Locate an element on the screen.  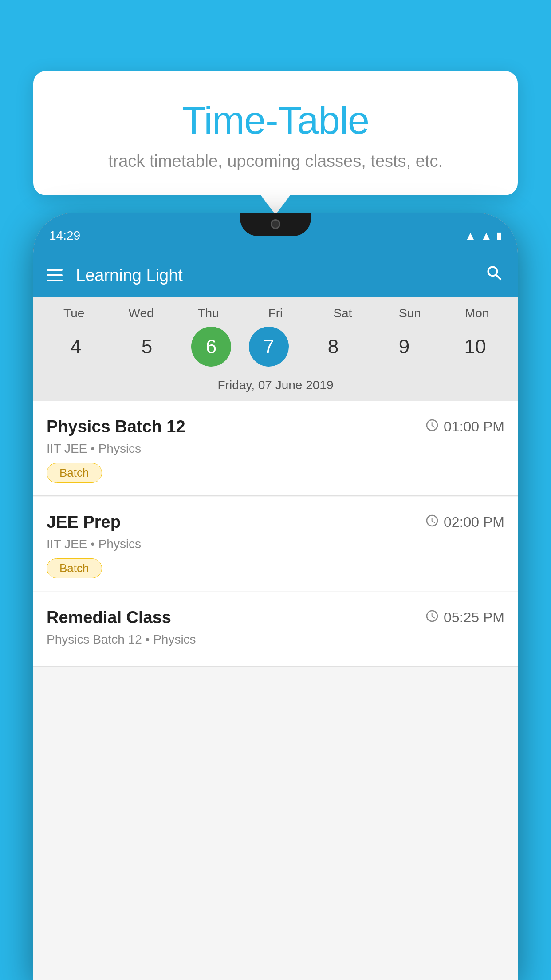
day-header-wed: Wed is located at coordinates (141, 313).